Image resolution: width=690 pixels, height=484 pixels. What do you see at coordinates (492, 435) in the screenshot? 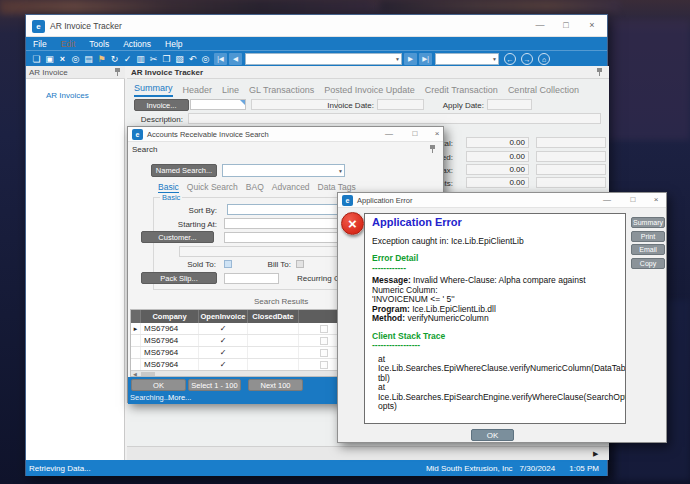
I see `error-ok-button: OK` at bounding box center [492, 435].